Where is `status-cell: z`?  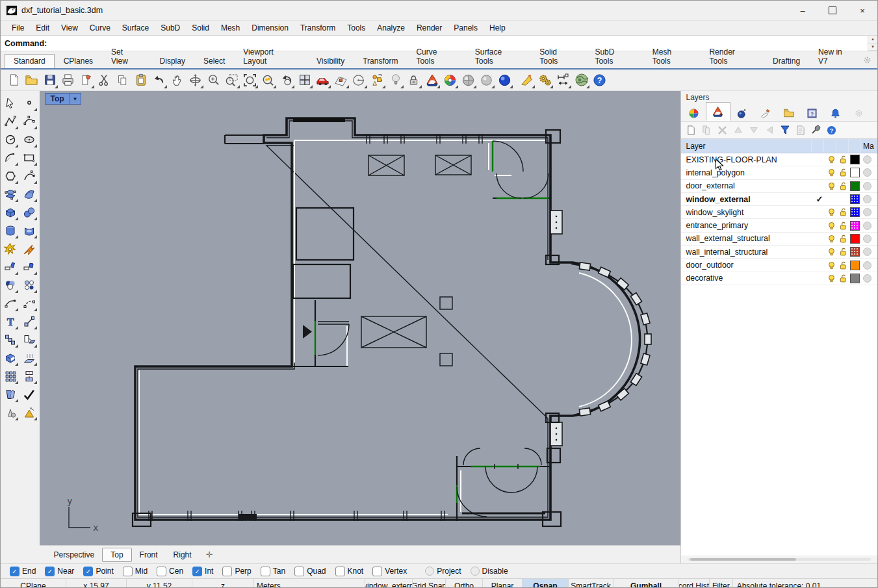 status-cell: z is located at coordinates (224, 583).